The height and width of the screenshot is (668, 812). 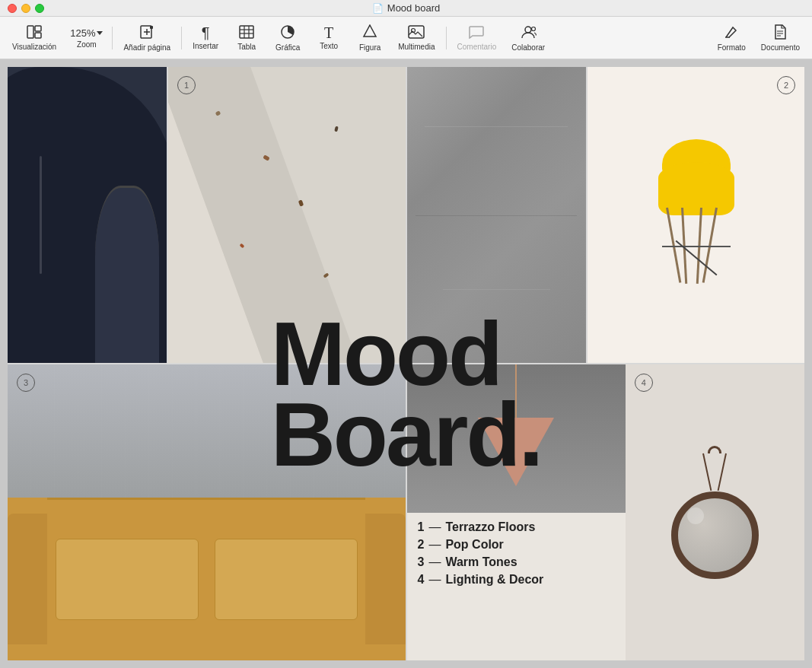 What do you see at coordinates (476, 33) in the screenshot?
I see `comentario-icon` at bounding box center [476, 33].